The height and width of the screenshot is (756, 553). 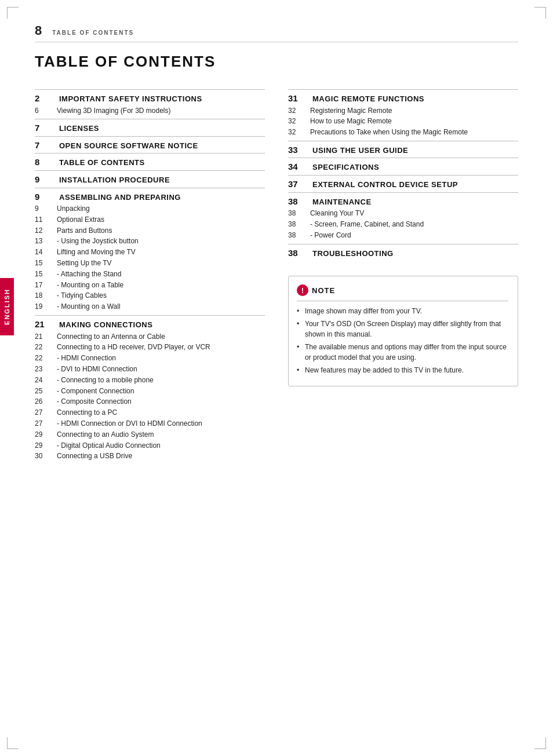 What do you see at coordinates (402, 370) in the screenshot?
I see `note-list-item: New features may be added to this TV in …` at bounding box center [402, 370].